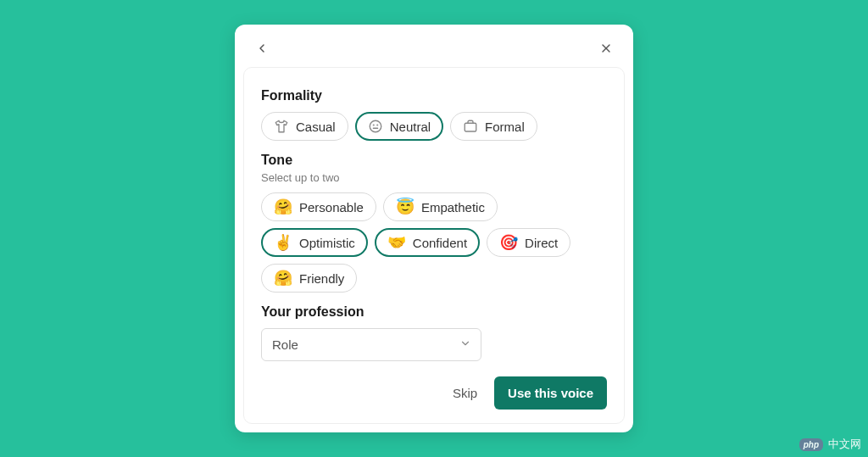  What do you see at coordinates (410, 127) in the screenshot?
I see `chip-label: Neutral` at bounding box center [410, 127].